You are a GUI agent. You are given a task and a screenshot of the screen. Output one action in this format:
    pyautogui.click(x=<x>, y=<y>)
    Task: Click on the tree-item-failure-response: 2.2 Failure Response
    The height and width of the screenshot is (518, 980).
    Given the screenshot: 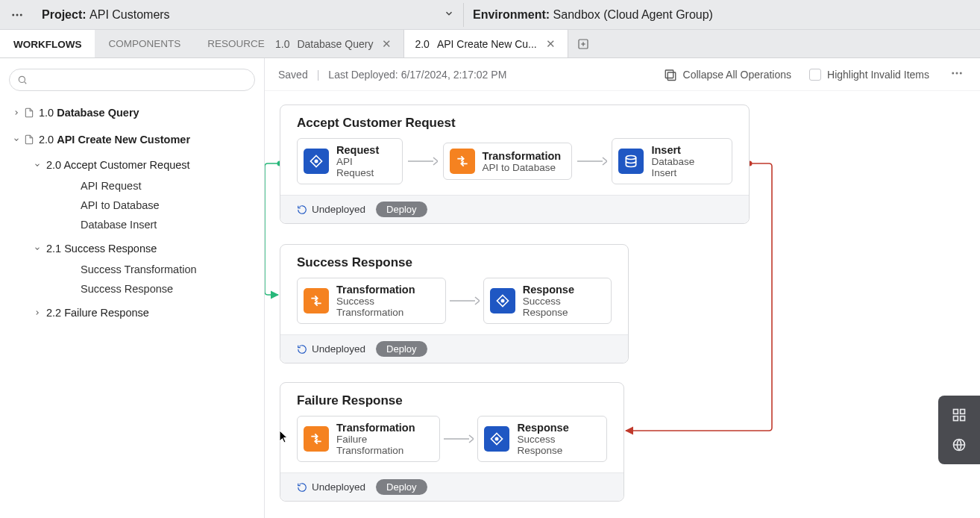 What is the action you would take?
    pyautogui.click(x=145, y=313)
    